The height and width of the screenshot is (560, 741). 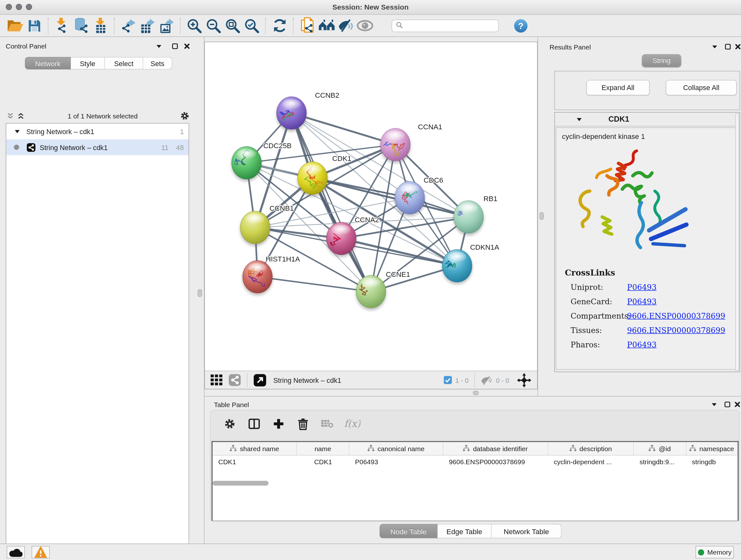 What do you see at coordinates (410, 143) in the screenshot?
I see `network-node-ccna1: CCNA1` at bounding box center [410, 143].